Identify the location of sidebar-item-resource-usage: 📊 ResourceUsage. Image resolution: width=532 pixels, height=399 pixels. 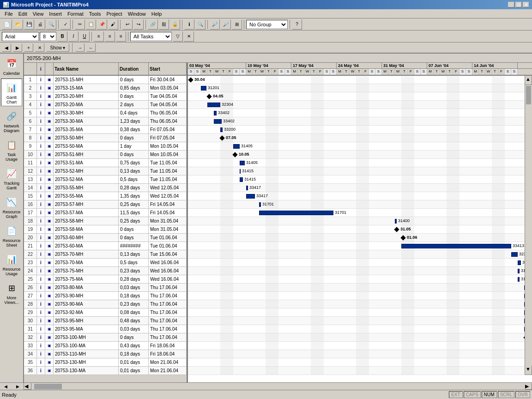
(12, 264).